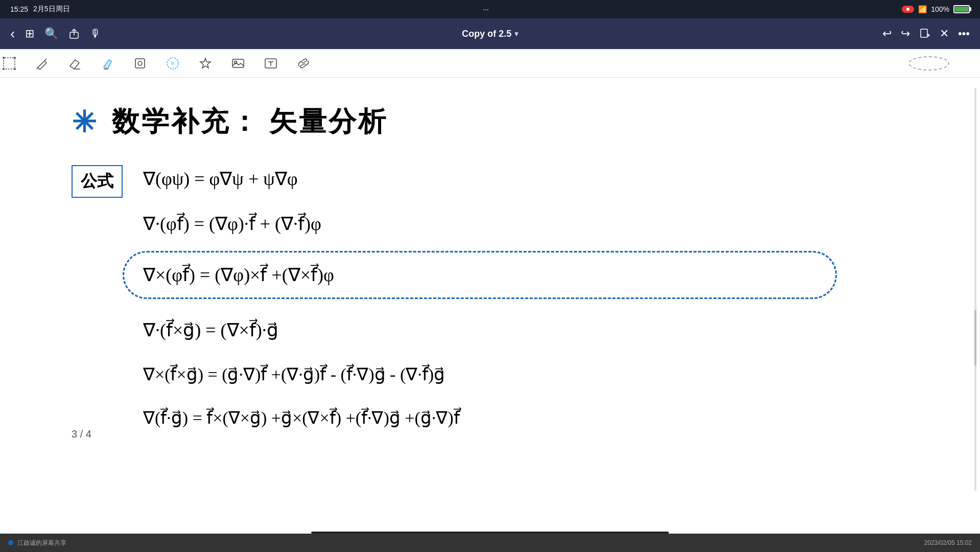 The height and width of the screenshot is (552, 980). Describe the element at coordinates (929, 63) in the screenshot. I see `toolbar-right` at that location.